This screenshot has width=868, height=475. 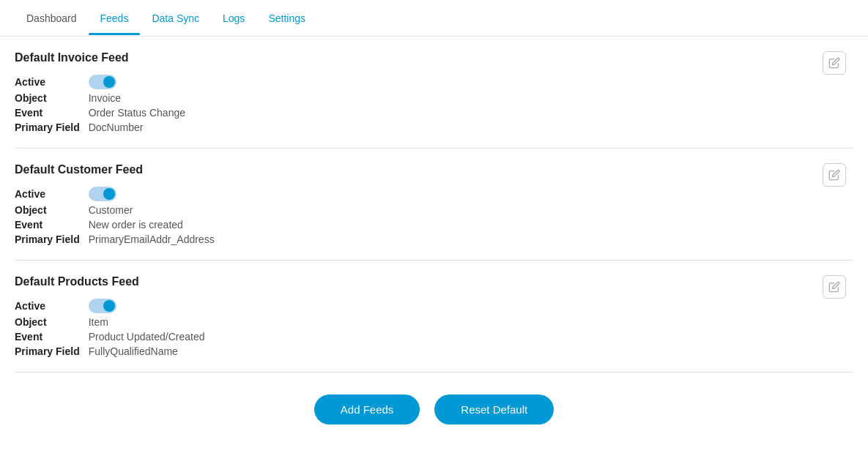 I want to click on nav-dashboard: Dashboard, so click(x=51, y=18).